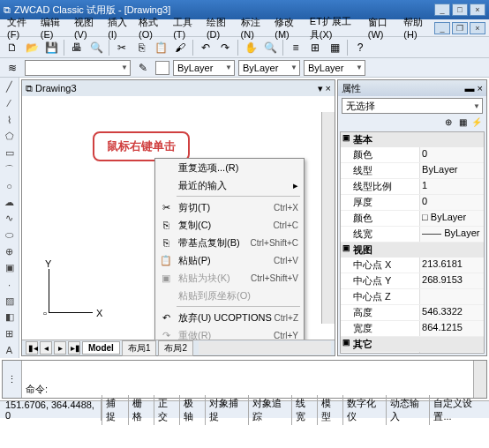 Image resolution: width=489 pixels, height=448 pixels. I want to click on save-icon: 💾, so click(51, 48).